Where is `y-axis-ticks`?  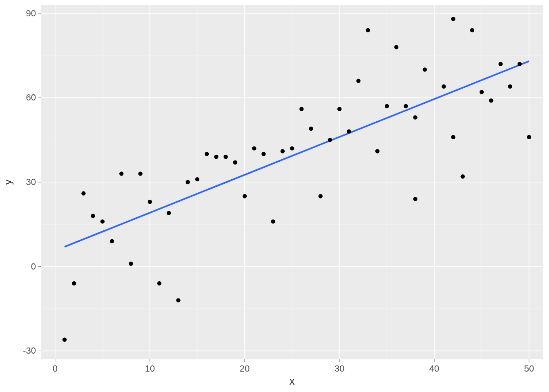 y-axis-ticks is located at coordinates (40, 182).